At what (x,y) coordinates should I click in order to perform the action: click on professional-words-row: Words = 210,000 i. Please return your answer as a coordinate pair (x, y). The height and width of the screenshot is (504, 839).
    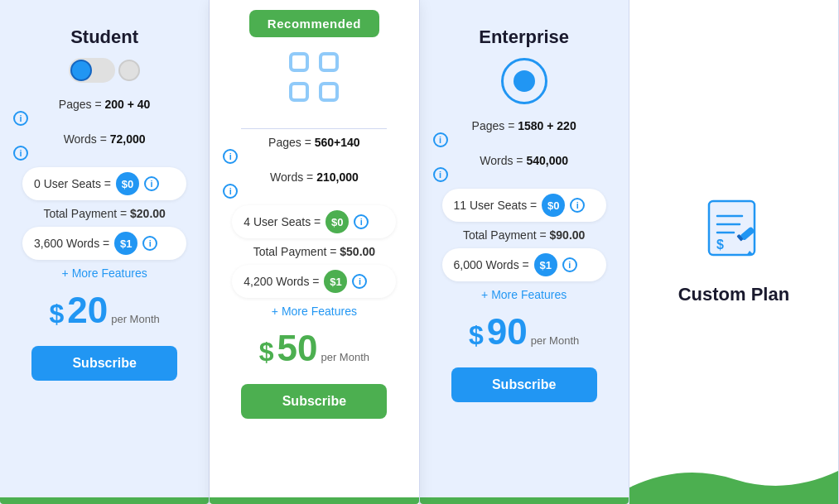
    Looking at the image, I should click on (314, 185).